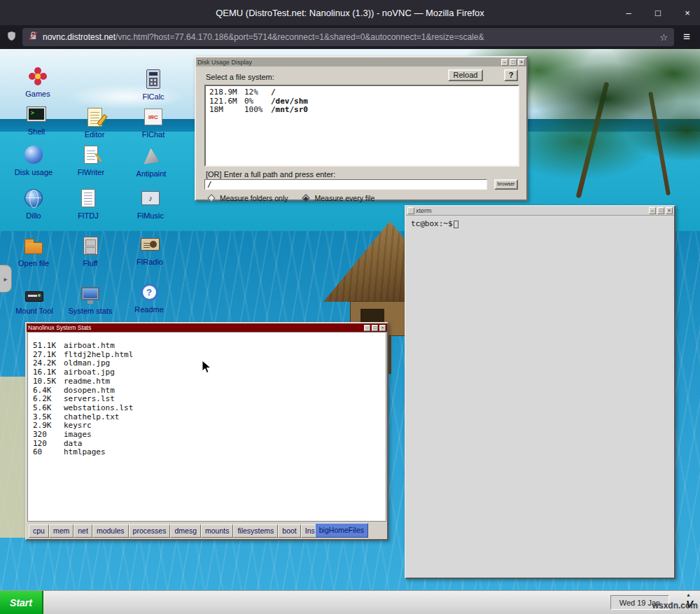 Image resolution: width=700 pixels, height=614 pixels. I want to click on filesystem-row: 218.9M 12% /, so click(362, 92).